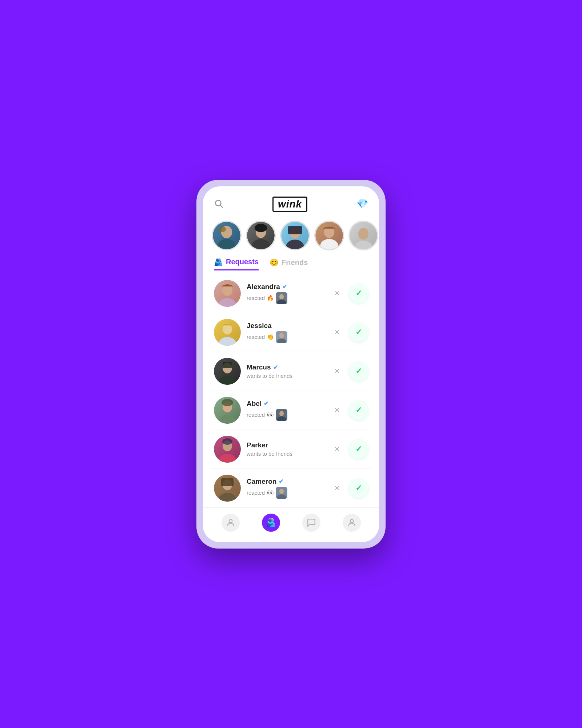 The image size is (582, 728). Describe the element at coordinates (227, 332) in the screenshot. I see `avatar-jessica` at that location.